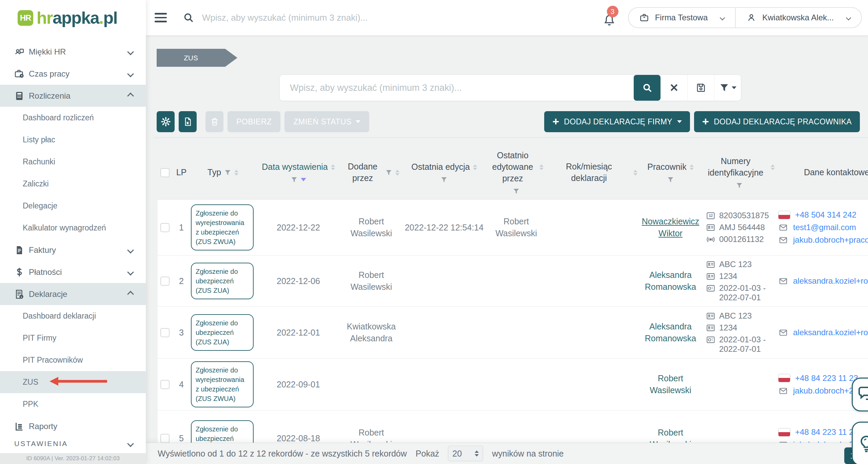 The height and width of the screenshot is (464, 868). What do you see at coordinates (860, 395) in the screenshot?
I see `chat-button` at bounding box center [860, 395].